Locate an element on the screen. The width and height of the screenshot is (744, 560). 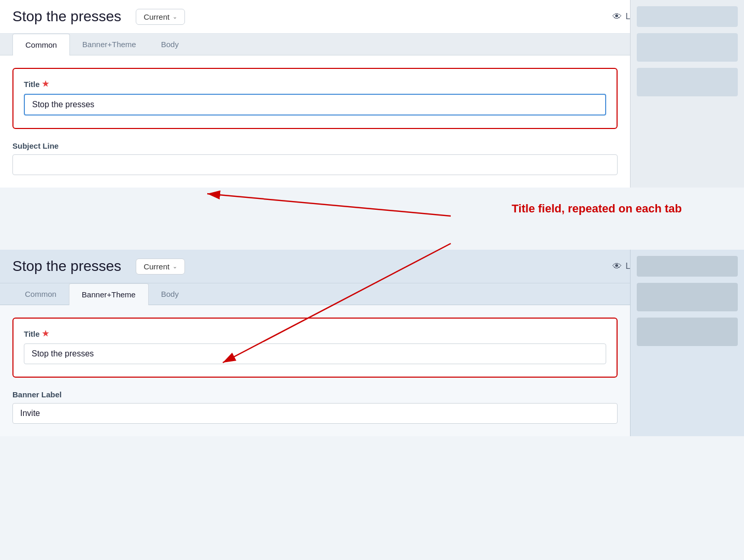
bottom-panel-sidebar is located at coordinates (687, 343).